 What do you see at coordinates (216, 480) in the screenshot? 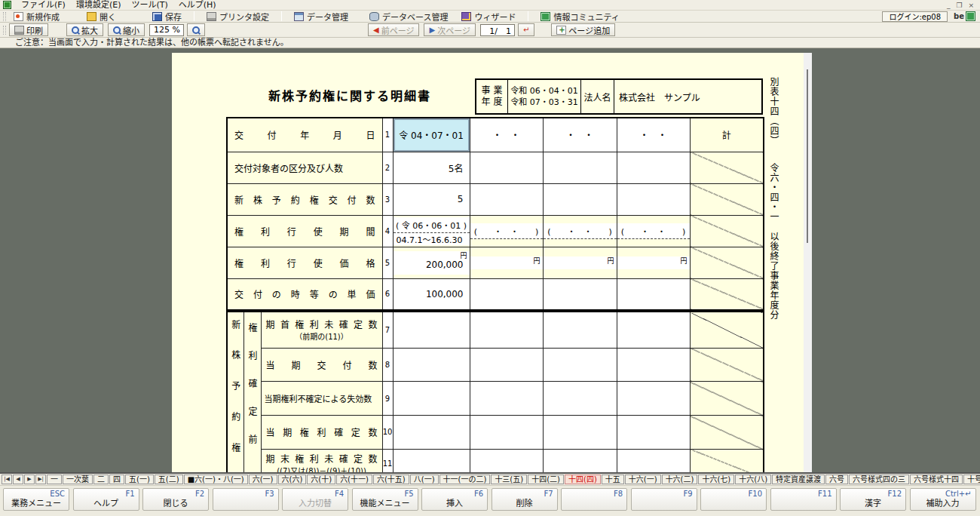
I see `form-tab-6: ■六(一)・八(一)` at bounding box center [216, 480].